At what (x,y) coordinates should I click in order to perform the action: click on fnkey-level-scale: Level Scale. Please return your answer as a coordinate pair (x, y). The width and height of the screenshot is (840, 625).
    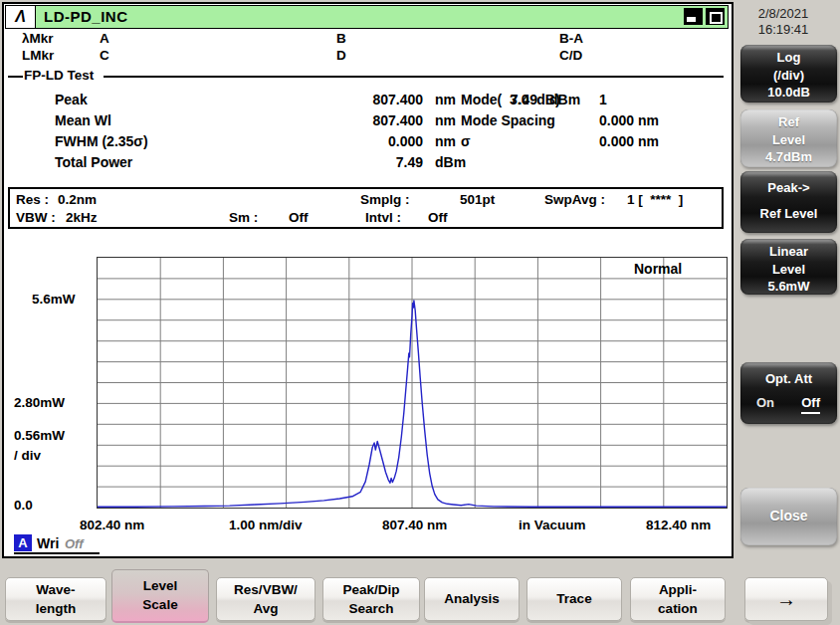
    Looking at the image, I should click on (160, 596).